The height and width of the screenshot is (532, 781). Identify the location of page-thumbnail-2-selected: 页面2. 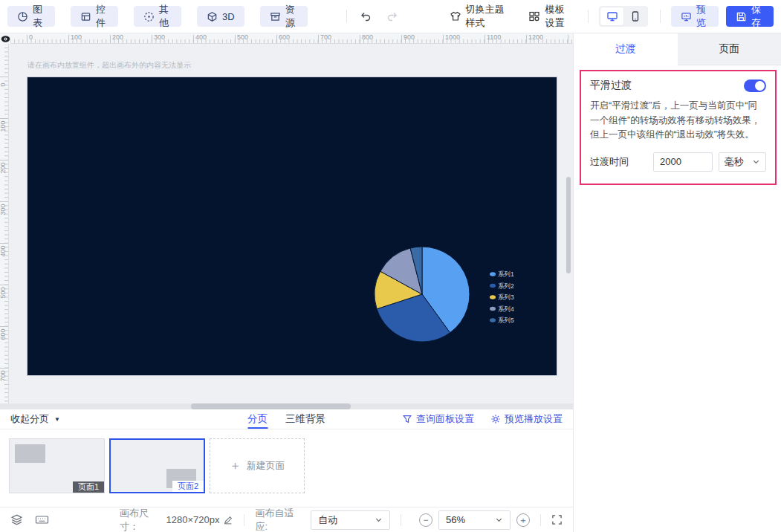
(158, 466).